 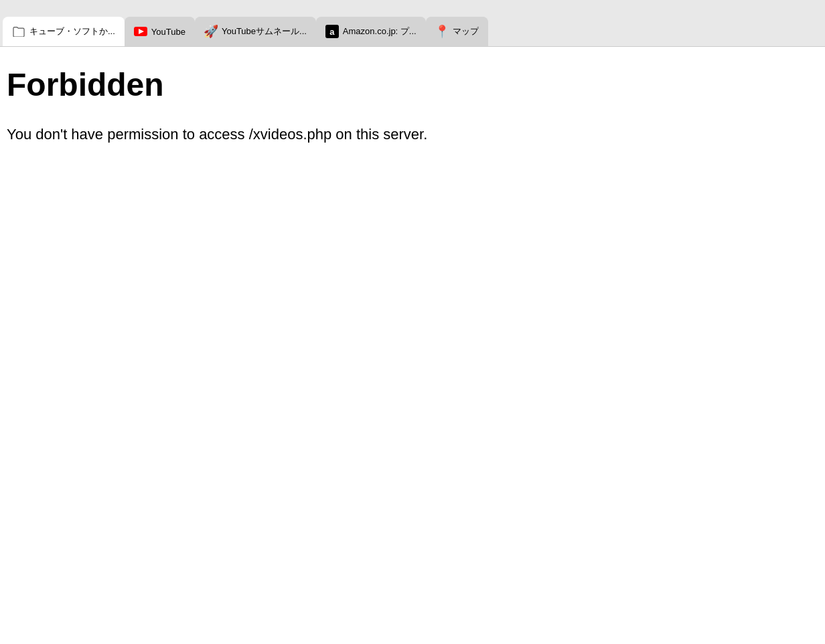 I want to click on tab-cube-soft-label: キューブ・ソフトか..., so click(x=72, y=31).